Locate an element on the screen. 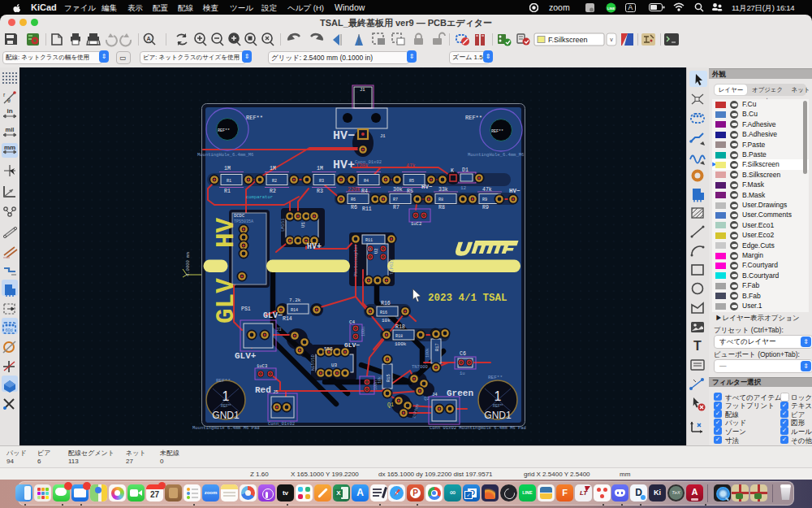 Image resolution: width=812 pixels, height=508 pixels. svg-text: GLV is located at coordinates (226, 301).